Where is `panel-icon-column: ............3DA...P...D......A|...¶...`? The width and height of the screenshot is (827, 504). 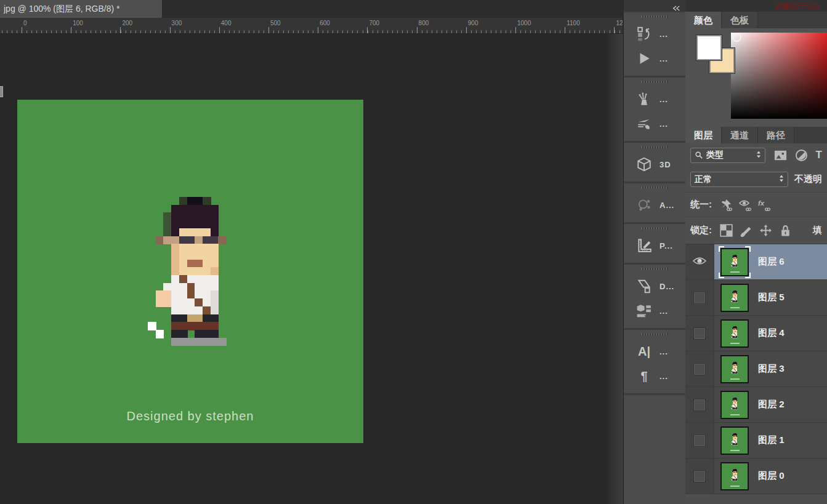
panel-icon-column: ............3DA...P...D......A|...¶... is located at coordinates (655, 252).